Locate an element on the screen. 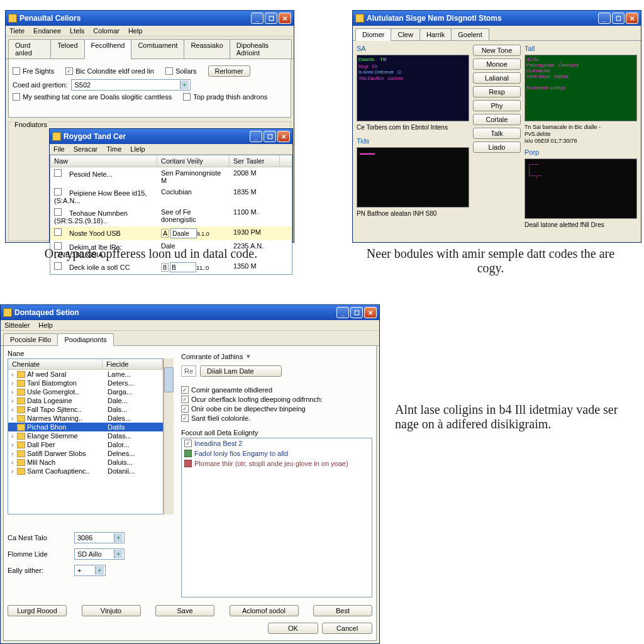 The width and height of the screenshot is (644, 644). combo-flomme: SD Aillo is located at coordinates (99, 554).